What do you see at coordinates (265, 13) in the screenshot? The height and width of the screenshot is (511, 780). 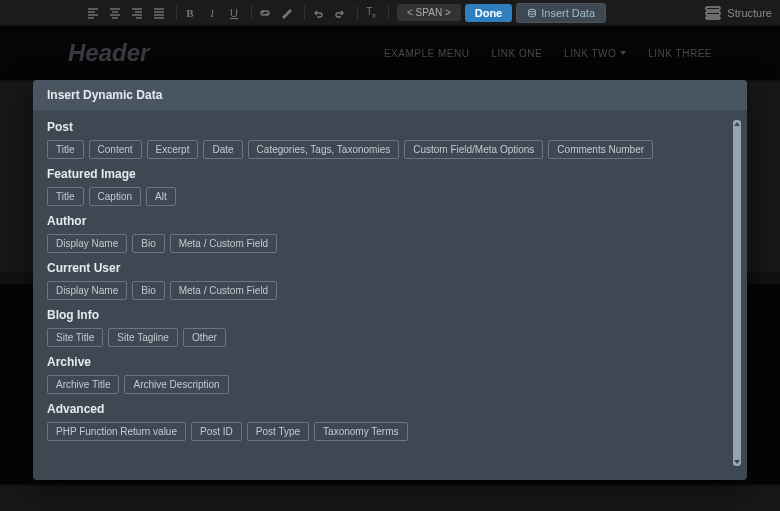 I see `link-icon` at bounding box center [265, 13].